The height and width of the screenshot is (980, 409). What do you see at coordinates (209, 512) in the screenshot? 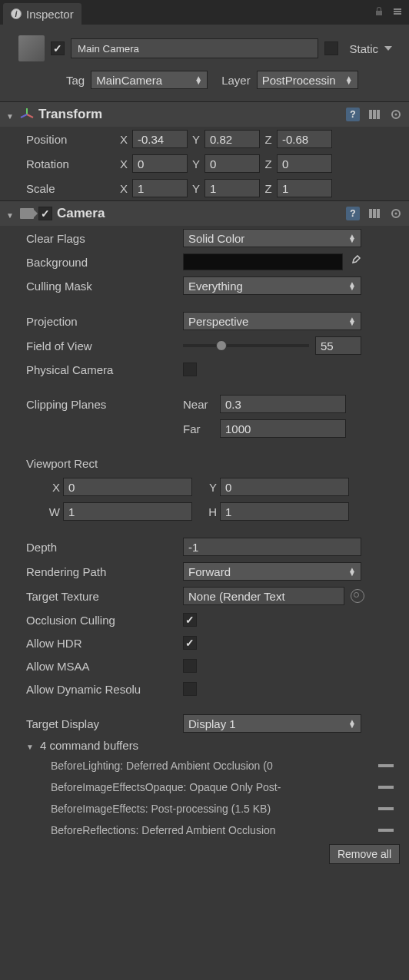
I see `vh-label: H` at bounding box center [209, 512].